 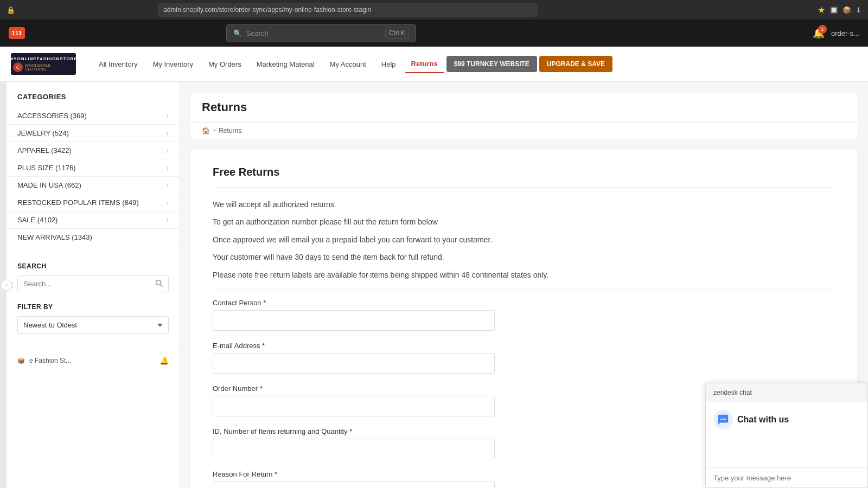 I want to click on category-apparel: APPAREL (3422) ›, so click(x=93, y=151).